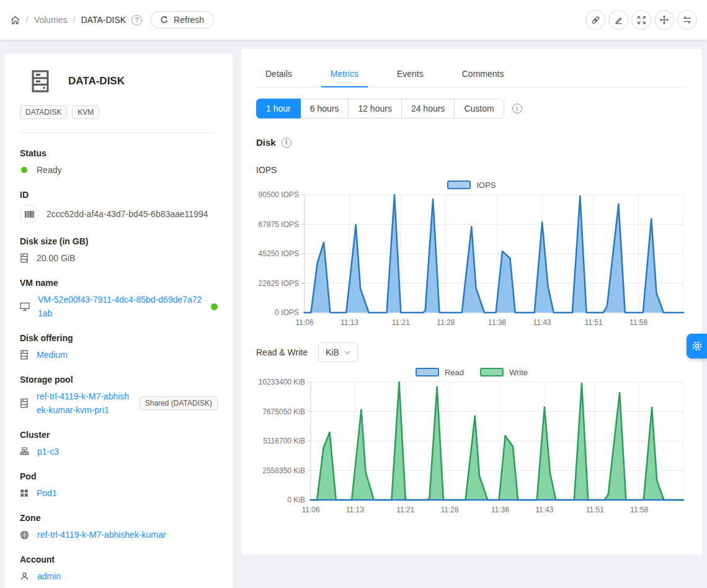 This screenshot has width=707, height=588. What do you see at coordinates (471, 170) in the screenshot?
I see `iops-chart-title: IOPS` at bounding box center [471, 170].